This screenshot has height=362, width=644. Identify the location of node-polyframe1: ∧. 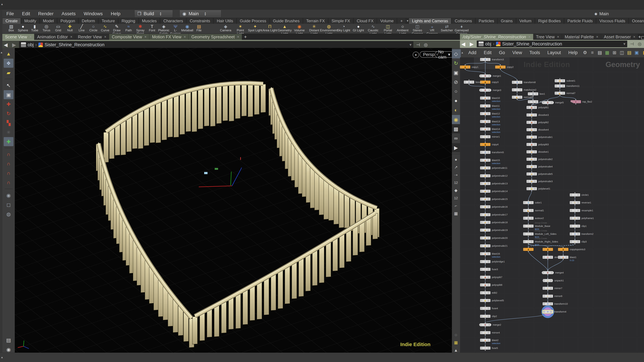
(575, 218).